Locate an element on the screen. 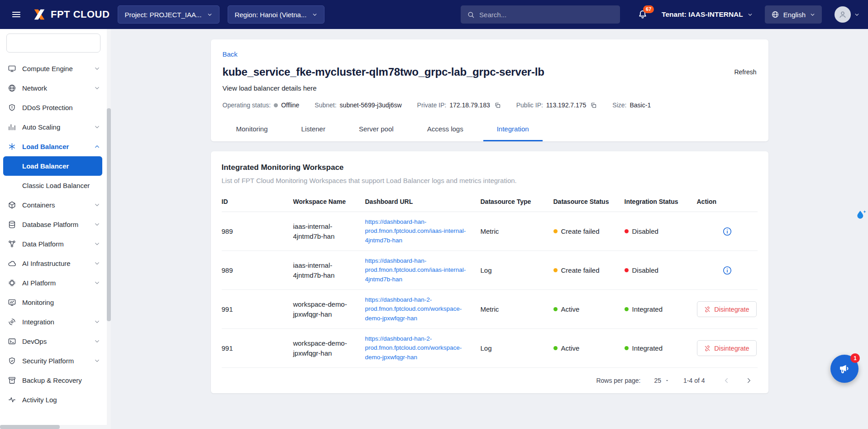  status-dot-offline is located at coordinates (276, 105).